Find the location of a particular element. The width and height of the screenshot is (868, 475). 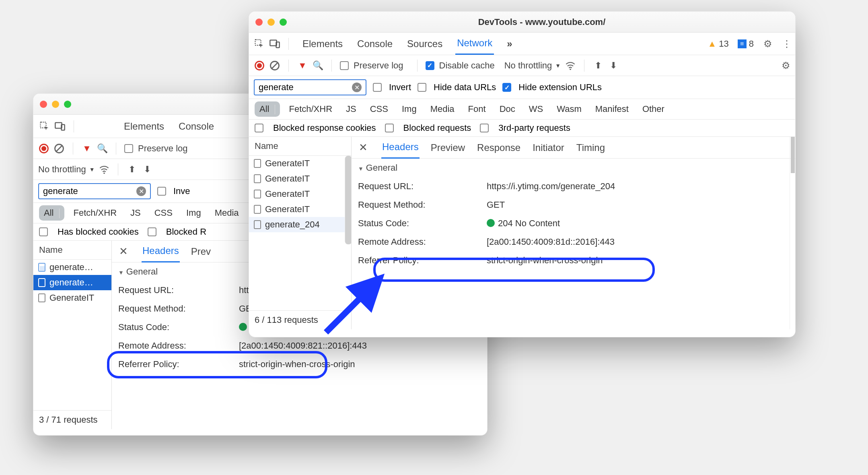

titlebar: DevTools - www.youtube.com/ is located at coordinates (522, 22).